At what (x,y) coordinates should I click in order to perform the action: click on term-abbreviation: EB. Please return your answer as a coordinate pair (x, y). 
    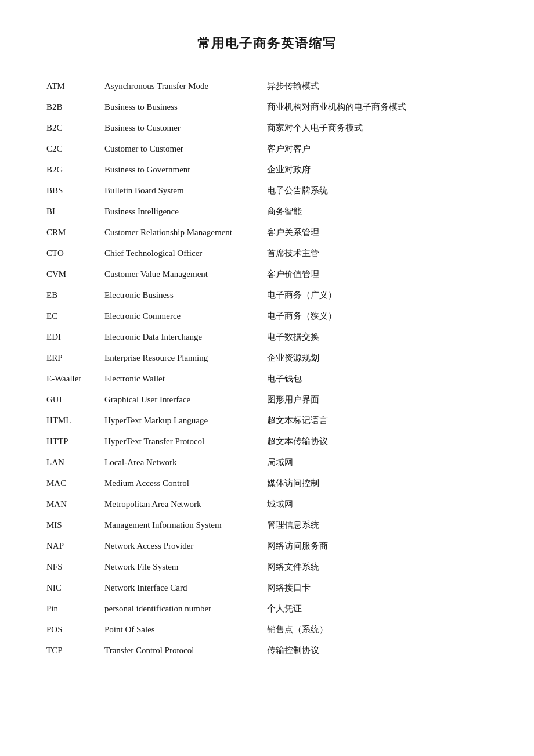
    Looking at the image, I should click on (75, 295).